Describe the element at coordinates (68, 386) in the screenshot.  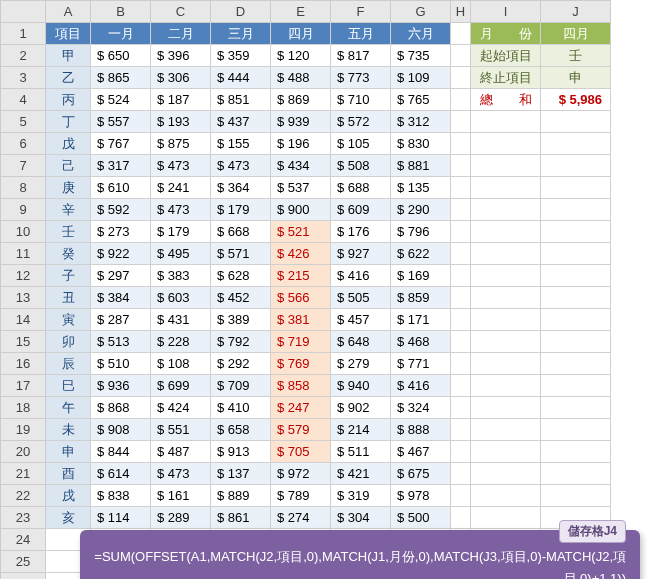
I see `item-label: 巳` at that location.